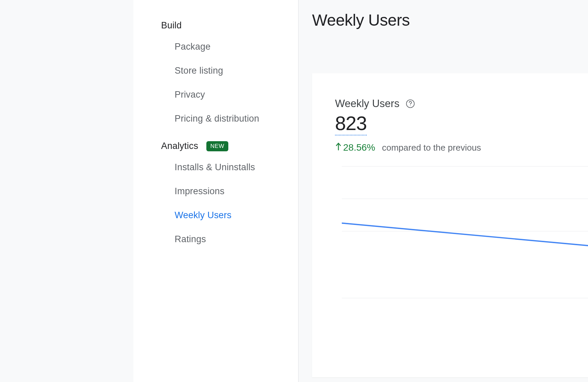 The width and height of the screenshot is (588, 382). What do you see at coordinates (216, 239) in the screenshot?
I see `sidebar-item-ratings: Ratings` at bounding box center [216, 239].